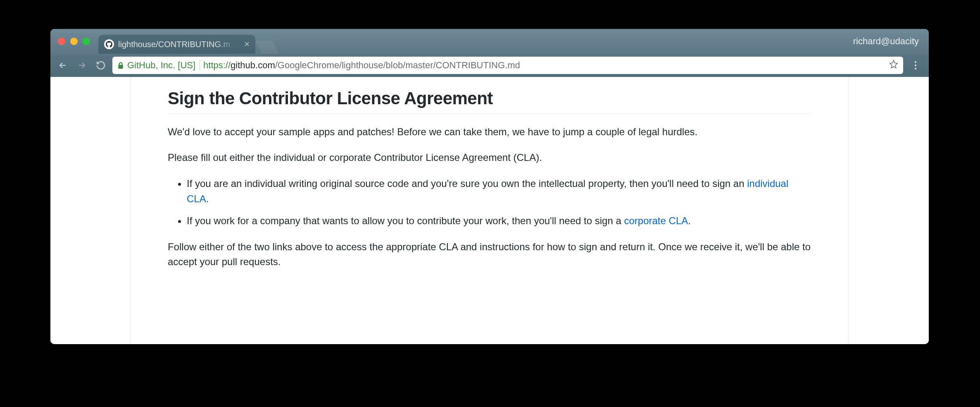  What do you see at coordinates (490, 158) in the screenshot?
I see `paragraph: Please fill out either the individual or…` at bounding box center [490, 158].